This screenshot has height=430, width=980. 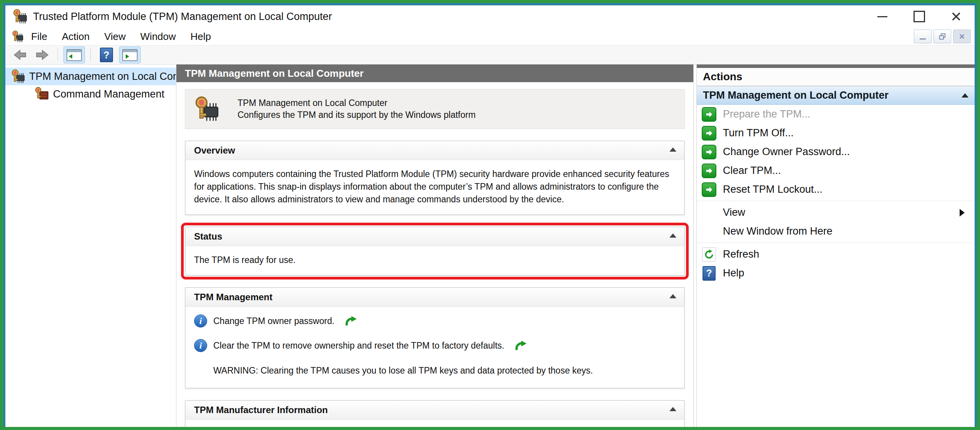 I want to click on tpm-management-section-header: TPM Management, so click(x=435, y=297).